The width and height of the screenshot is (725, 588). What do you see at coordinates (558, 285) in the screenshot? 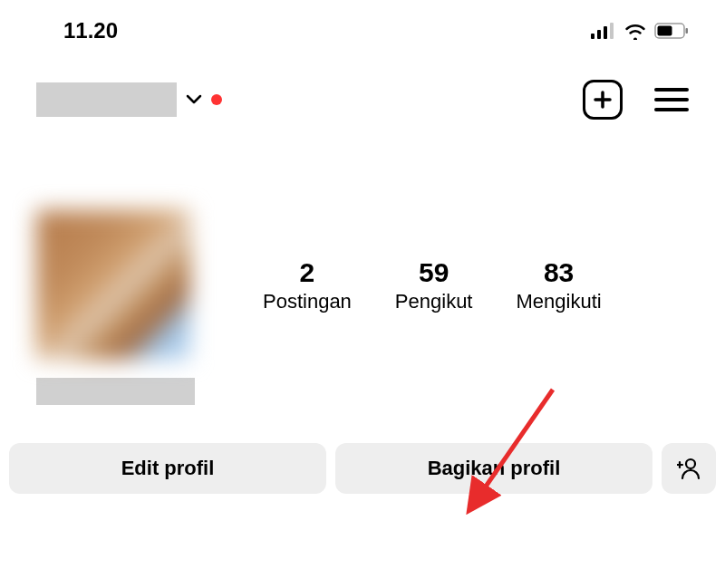
I see `stat-following: 83 Mengikuti` at bounding box center [558, 285].